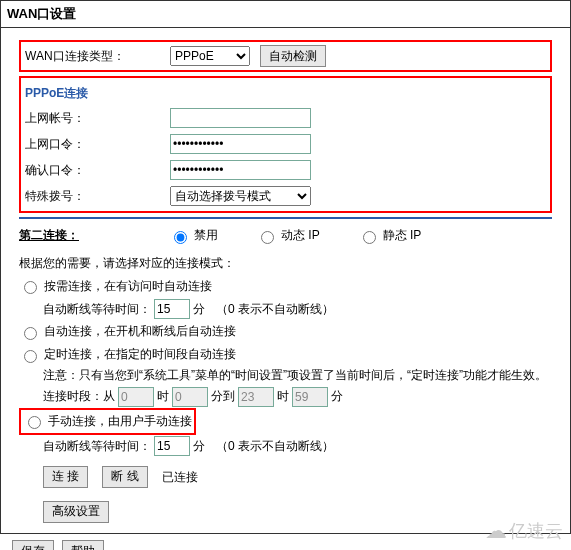 This screenshot has height=550, width=571. I want to click on dial-label: 特殊拨号：, so click(98, 196).